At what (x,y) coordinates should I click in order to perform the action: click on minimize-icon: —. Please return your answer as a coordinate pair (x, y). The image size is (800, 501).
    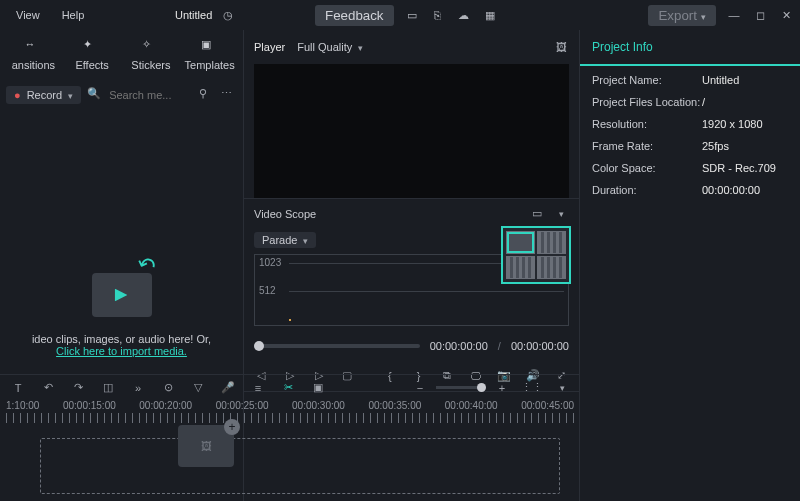
    Looking at the image, I should click on (734, 15).